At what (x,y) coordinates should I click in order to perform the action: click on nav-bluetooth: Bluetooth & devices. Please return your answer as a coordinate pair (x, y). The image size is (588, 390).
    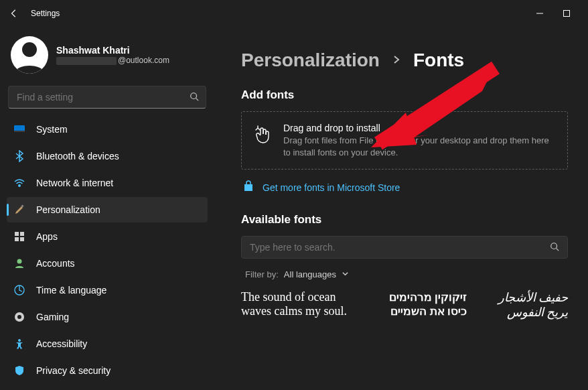
    Looking at the image, I should click on (107, 156).